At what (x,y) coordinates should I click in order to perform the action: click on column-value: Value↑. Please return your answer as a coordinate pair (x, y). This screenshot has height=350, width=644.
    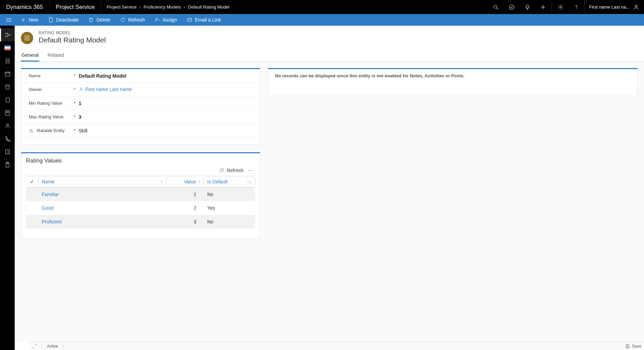
    Looking at the image, I should click on (185, 182).